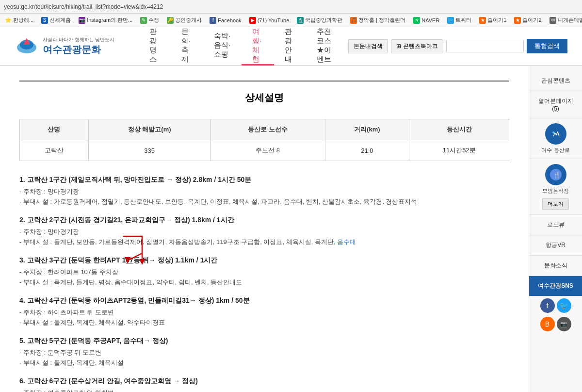 The width and height of the screenshot is (582, 392). What do you see at coordinates (149, 20) in the screenshot?
I see `bookmark-edit: ✎ 수정` at bounding box center [149, 20].